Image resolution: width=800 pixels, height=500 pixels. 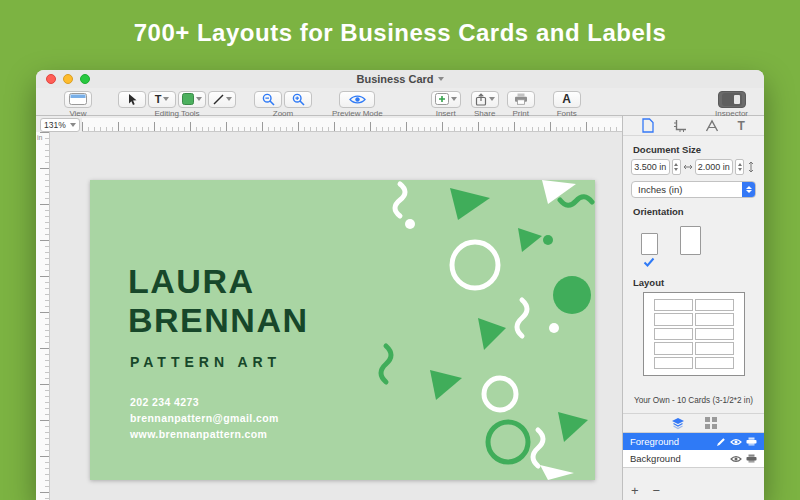 What do you see at coordinates (694, 458) in the screenshot?
I see `layer-row-background: Background` at bounding box center [694, 458].